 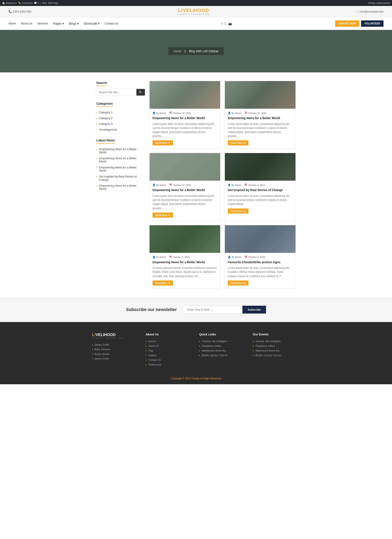 What do you see at coordinates (260, 271) in the screenshot?
I see `card-body: 👤 By Admin 📅 October 3, 2023 Favourite C…` at bounding box center [260, 271].